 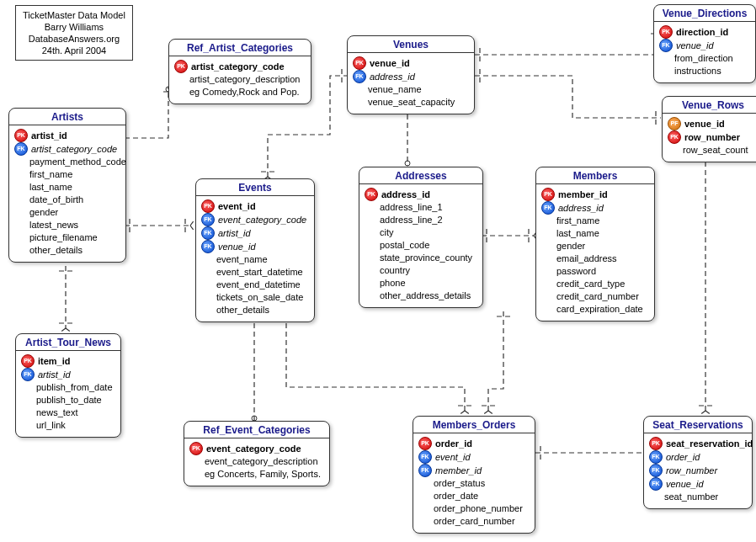 What do you see at coordinates (474, 457) in the screenshot?
I see `attribute-row: event_id` at bounding box center [474, 457].